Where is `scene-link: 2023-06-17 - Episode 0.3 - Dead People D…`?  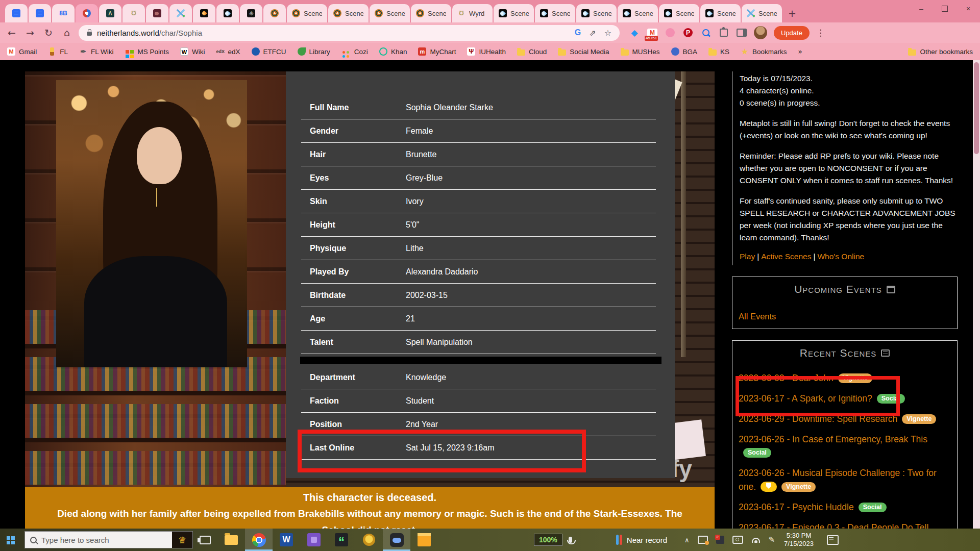 scene-link: 2023-06-17 - Episode 0.3 - Dead People D… is located at coordinates (834, 525).